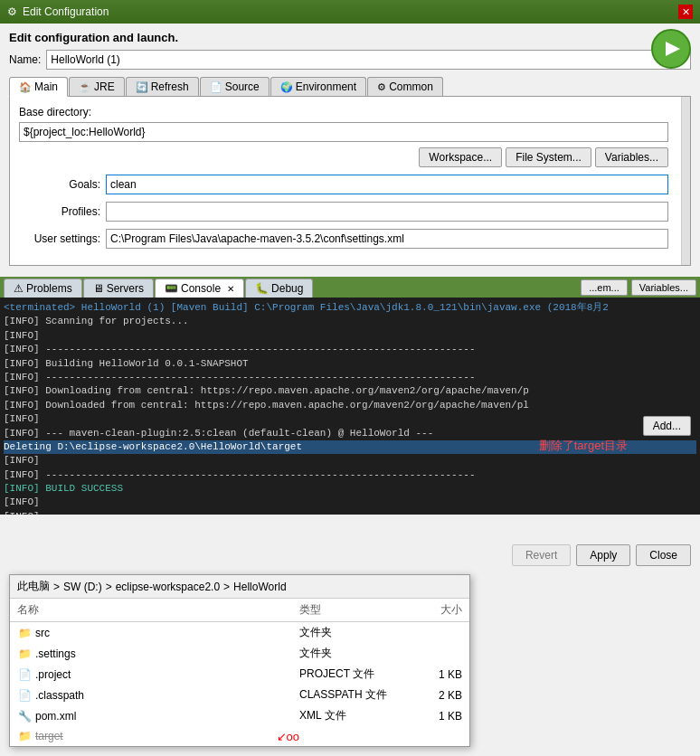  What do you see at coordinates (199, 288) in the screenshot?
I see `tab-console: 📟 Console ✕` at bounding box center [199, 288].